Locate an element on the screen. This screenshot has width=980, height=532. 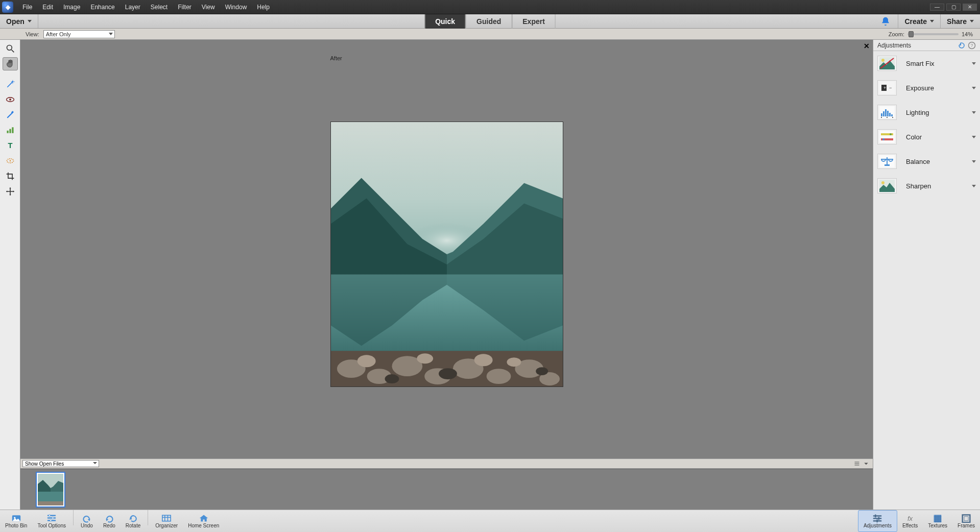
redo-icon is located at coordinates (109, 518).